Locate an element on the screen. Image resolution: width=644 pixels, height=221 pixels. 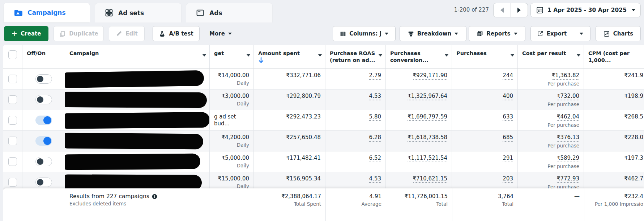
cpm-cell: ₹241.9 is located at coordinates (614, 79).